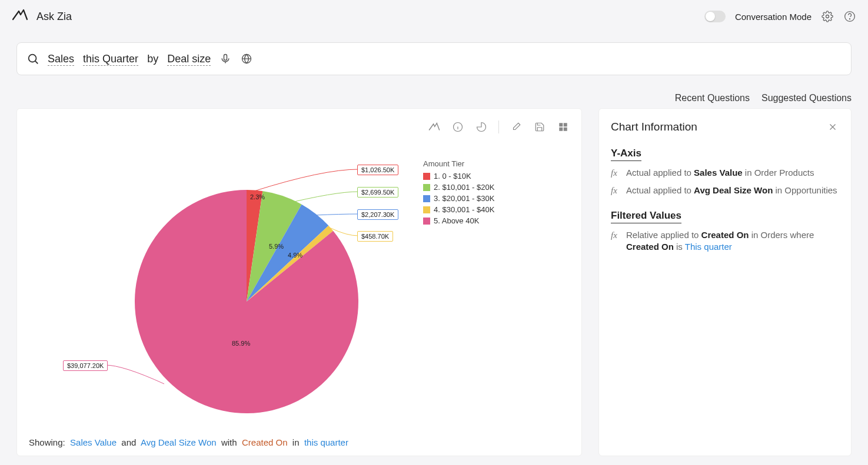 Image resolution: width=868 pixels, height=465 pixels. Describe the element at coordinates (295, 255) in the screenshot. I see `pct-label-20-30k: 4.9%` at that location.